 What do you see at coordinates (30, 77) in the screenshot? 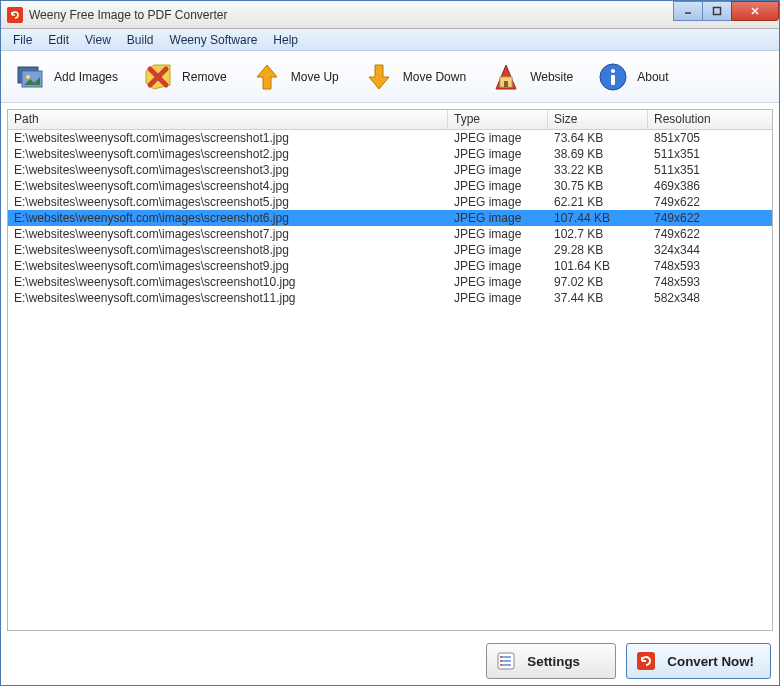
I see `add-icon` at bounding box center [30, 77].